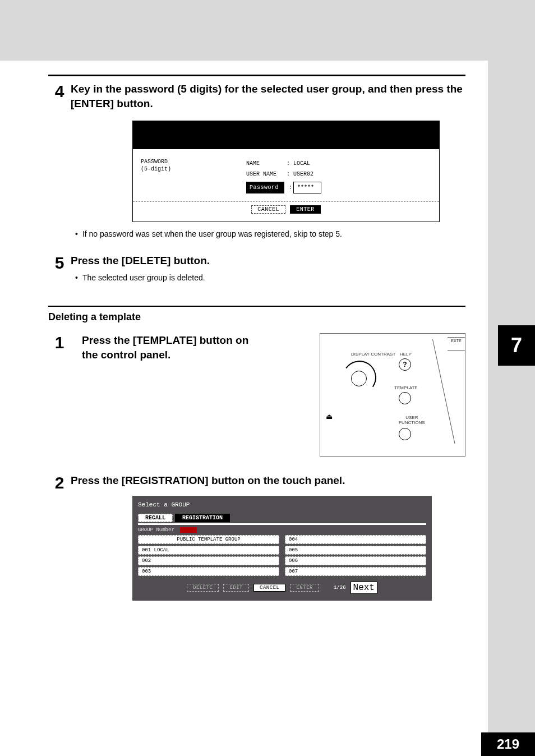  I want to click on step-2b: 2 Press the [REGISTRATION] button on the…, so click(257, 541).